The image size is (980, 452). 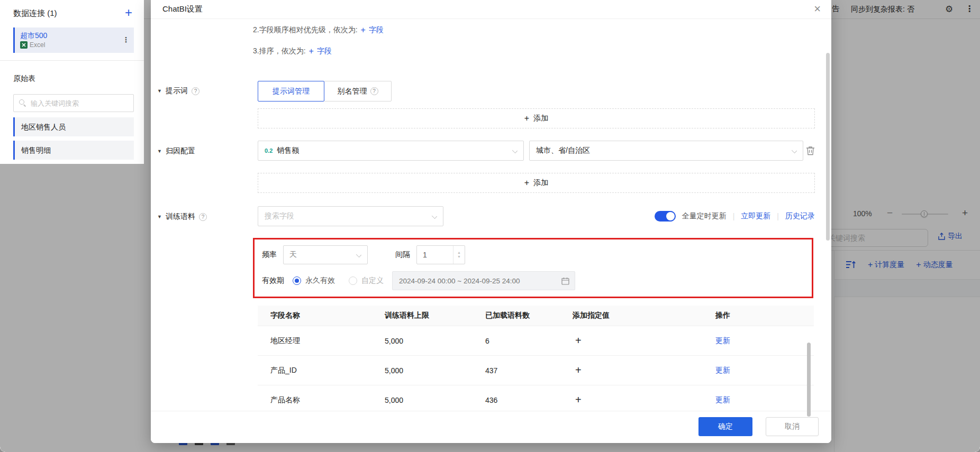 What do you see at coordinates (811, 152) in the screenshot?
I see `trash-icon` at bounding box center [811, 152].